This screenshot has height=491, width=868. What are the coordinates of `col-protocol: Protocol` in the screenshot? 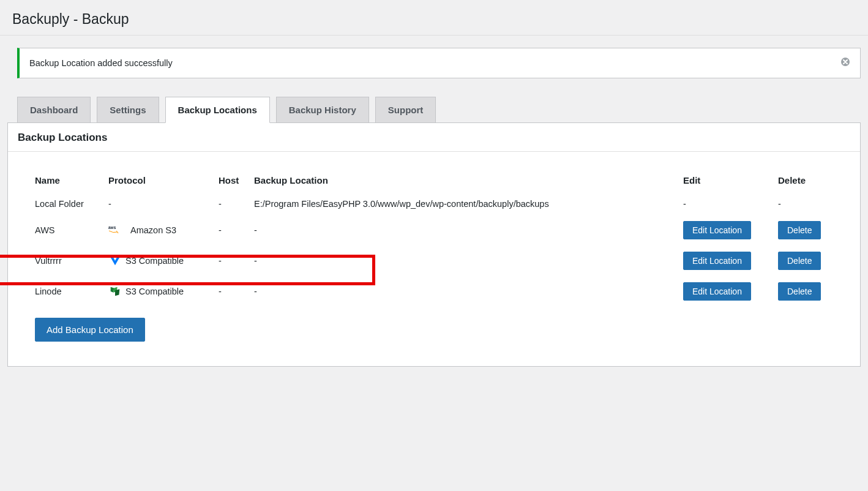 It's located at (163, 181).